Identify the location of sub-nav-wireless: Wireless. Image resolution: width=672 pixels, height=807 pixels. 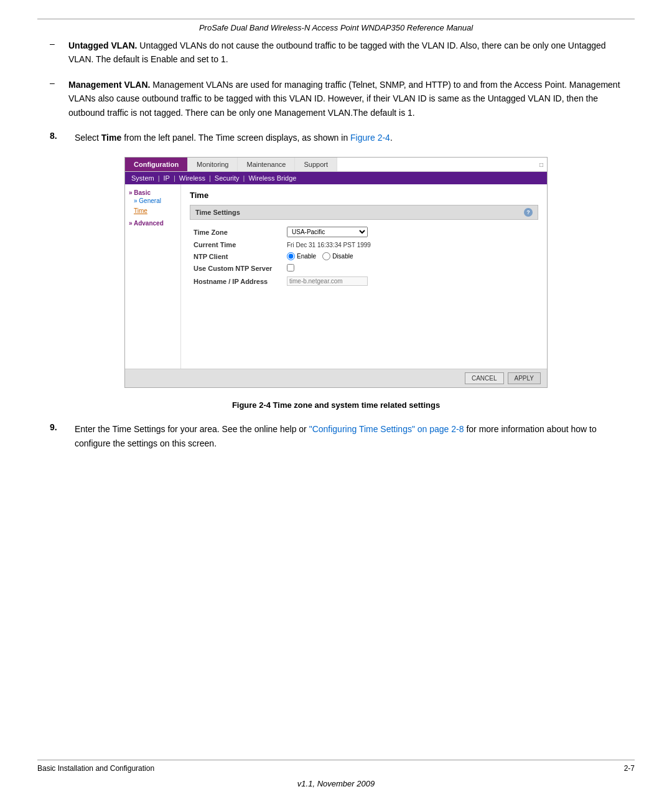
(192, 178).